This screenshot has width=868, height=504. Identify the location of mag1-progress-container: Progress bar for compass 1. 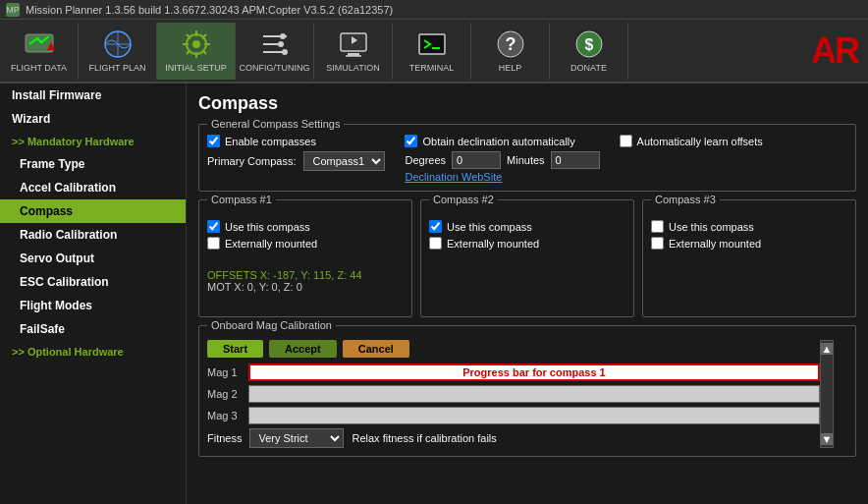
(534, 372).